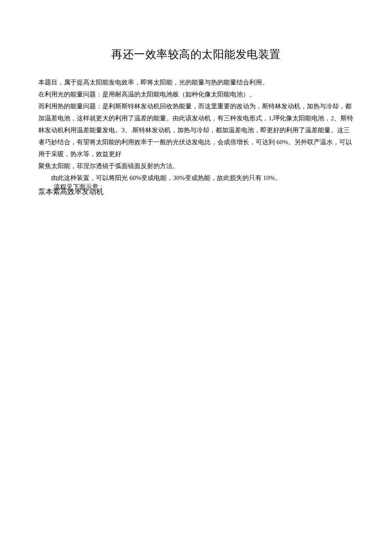 The height and width of the screenshot is (555, 392). I want to click on paragraph-2: 在利用光的能量问题：是用耐高温的太阳能电池板（如种化像太阳能电池）。, so click(196, 94).